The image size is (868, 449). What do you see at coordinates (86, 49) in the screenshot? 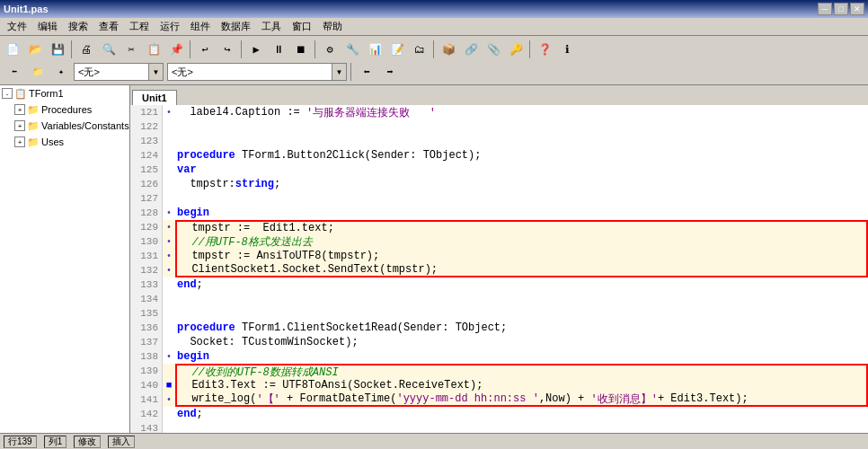
I see `tb-btn-4: 🖨` at bounding box center [86, 49].